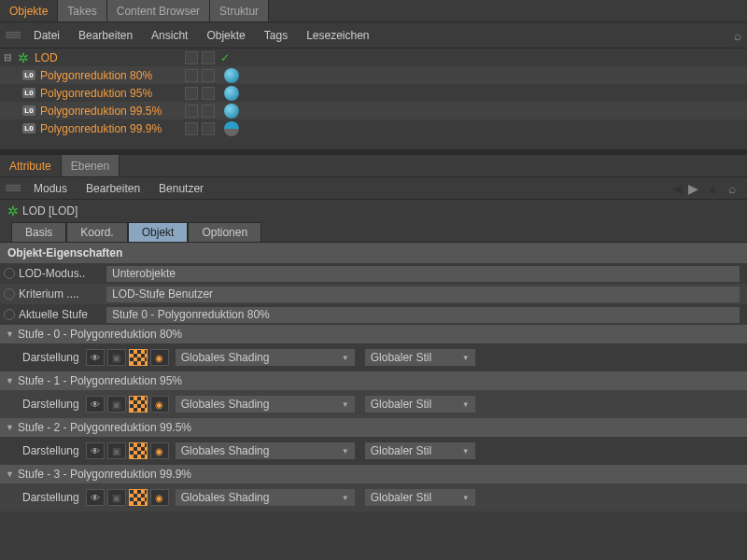 The width and height of the screenshot is (747, 560). I want to click on tab-content-browser: Content Browser, so click(159, 11).